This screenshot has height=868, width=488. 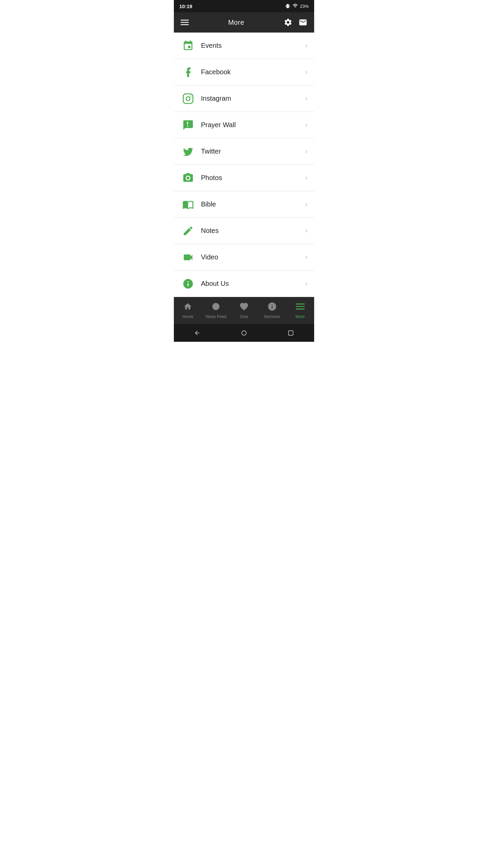 What do you see at coordinates (188, 178) in the screenshot?
I see `camera-icon` at bounding box center [188, 178].